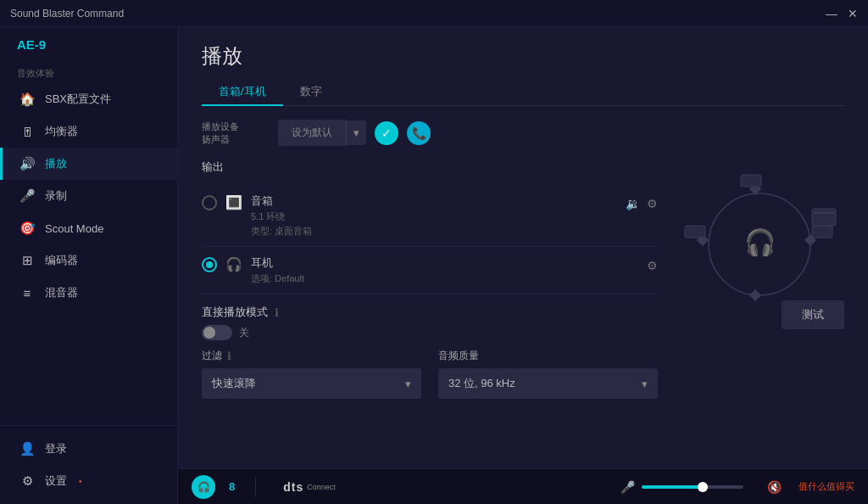  I want to click on watermark: 值什么值得买, so click(826, 487).